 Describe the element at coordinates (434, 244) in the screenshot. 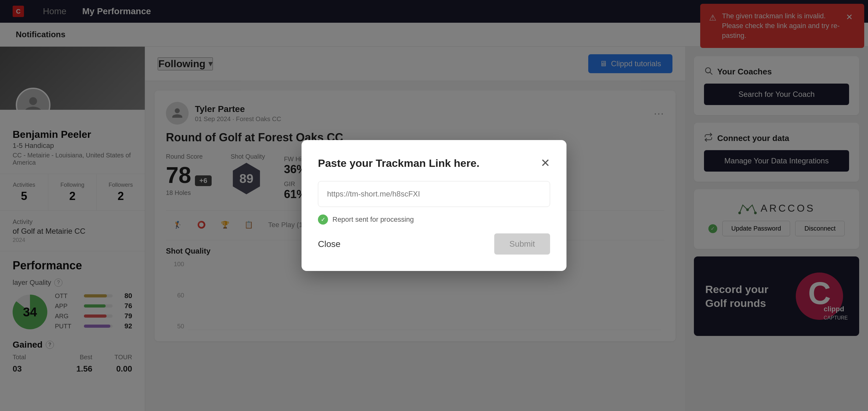

I see `modal-footer: Close Submit` at that location.